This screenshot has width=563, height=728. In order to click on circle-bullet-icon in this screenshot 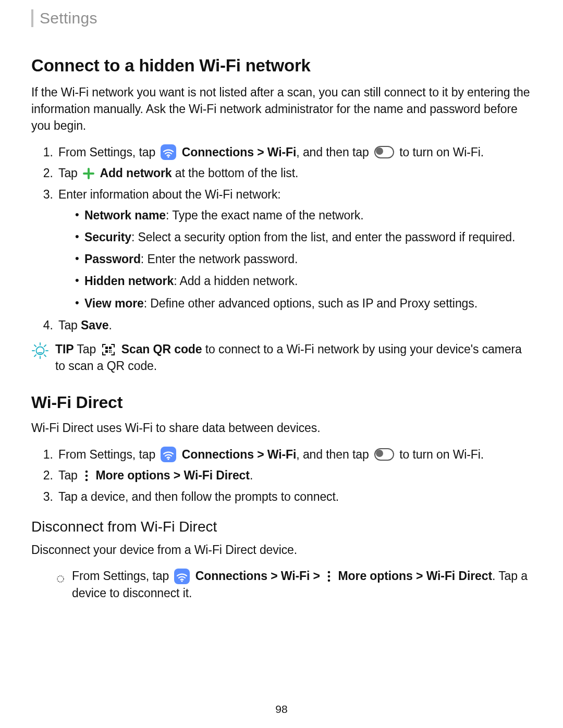, I will do `click(60, 579)`.